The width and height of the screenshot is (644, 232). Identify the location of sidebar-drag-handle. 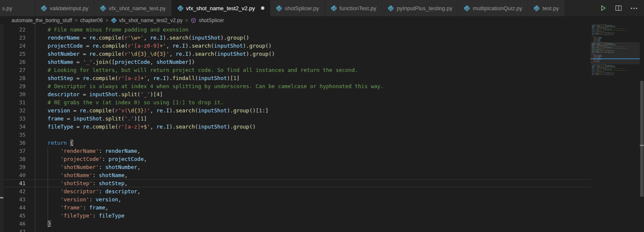
(2, 198).